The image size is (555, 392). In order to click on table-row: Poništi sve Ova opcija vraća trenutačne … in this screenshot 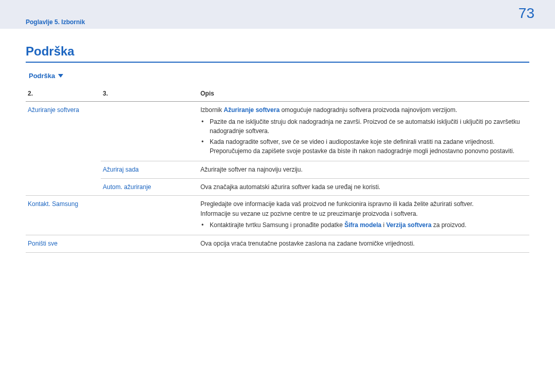, I will do `click(278, 244)`.